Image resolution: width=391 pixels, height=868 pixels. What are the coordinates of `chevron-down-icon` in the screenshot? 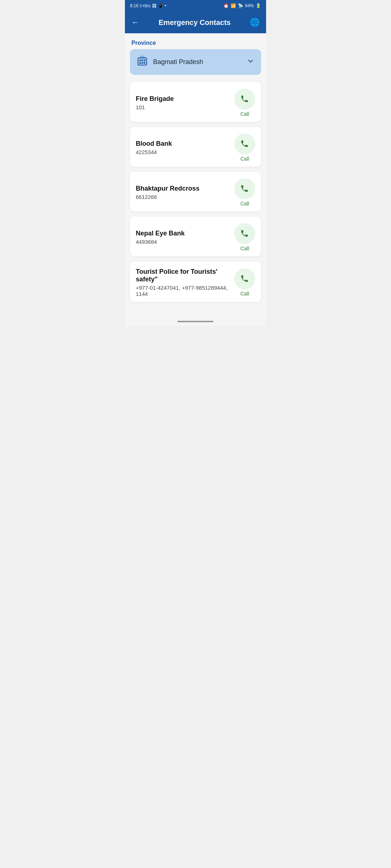 It's located at (251, 62).